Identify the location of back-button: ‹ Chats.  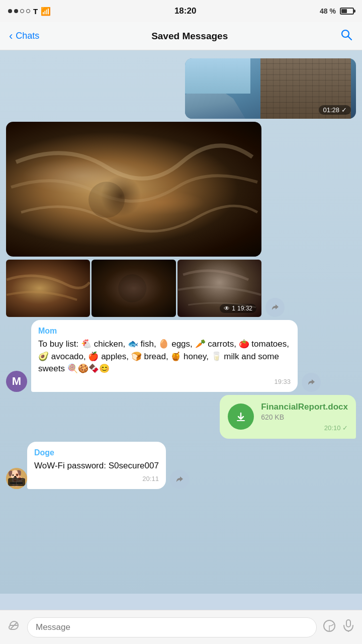
(24, 36).